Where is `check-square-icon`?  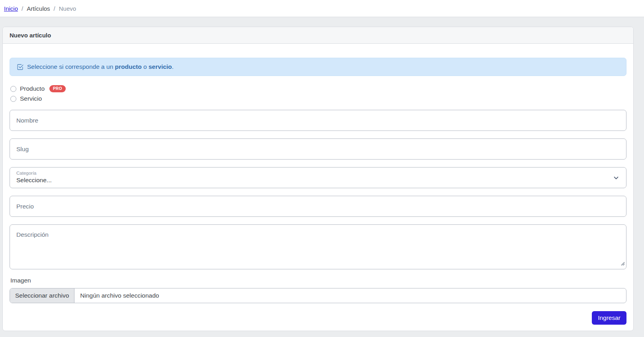 check-square-icon is located at coordinates (20, 67).